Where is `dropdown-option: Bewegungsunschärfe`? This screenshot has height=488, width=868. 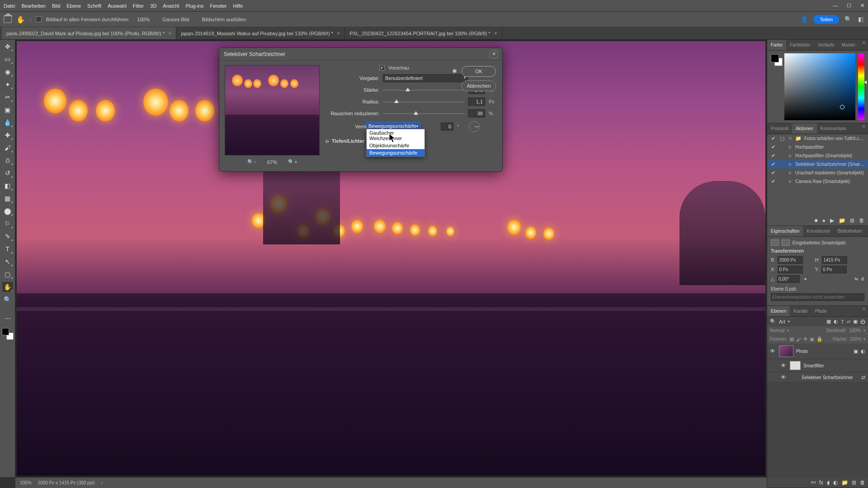
dropdown-option: Bewegungsunschärfe is located at coordinates (396, 153).